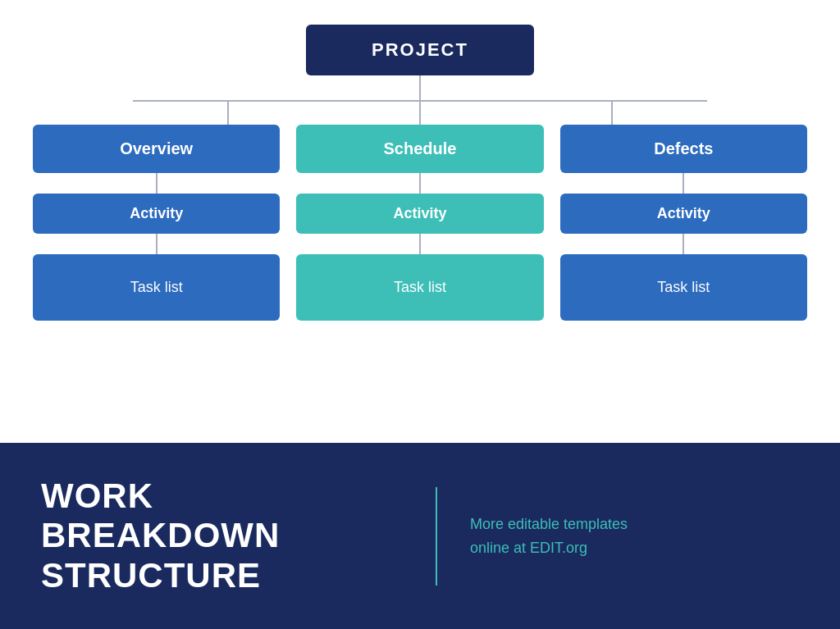 This screenshot has height=629, width=840. Describe the element at coordinates (151, 576) in the screenshot. I see `footer-title-line2: STRUCTURE` at that location.